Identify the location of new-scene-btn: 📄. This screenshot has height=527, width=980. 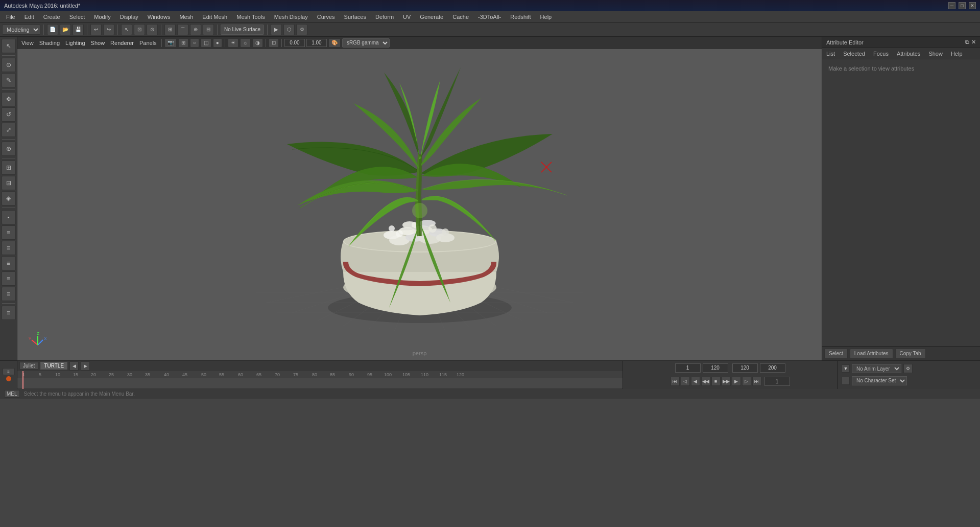
(53, 30).